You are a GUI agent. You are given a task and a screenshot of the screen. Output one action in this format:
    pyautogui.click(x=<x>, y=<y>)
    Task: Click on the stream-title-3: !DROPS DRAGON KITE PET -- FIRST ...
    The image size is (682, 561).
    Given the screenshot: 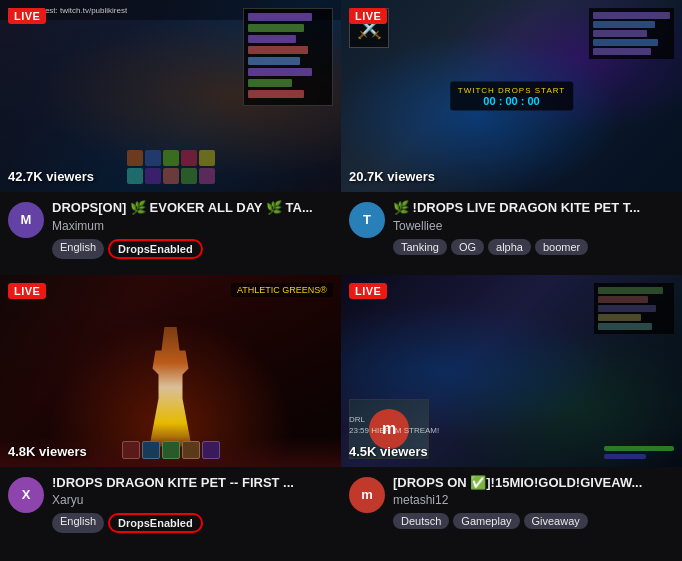 What is the action you would take?
    pyautogui.click(x=192, y=484)
    